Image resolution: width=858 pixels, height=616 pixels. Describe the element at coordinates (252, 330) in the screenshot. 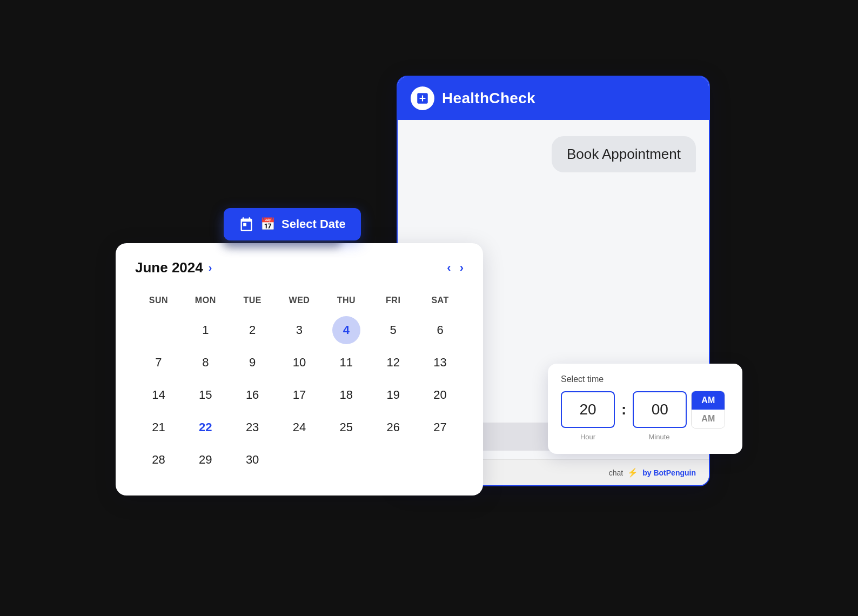

I see `cal-day-2: 2` at that location.